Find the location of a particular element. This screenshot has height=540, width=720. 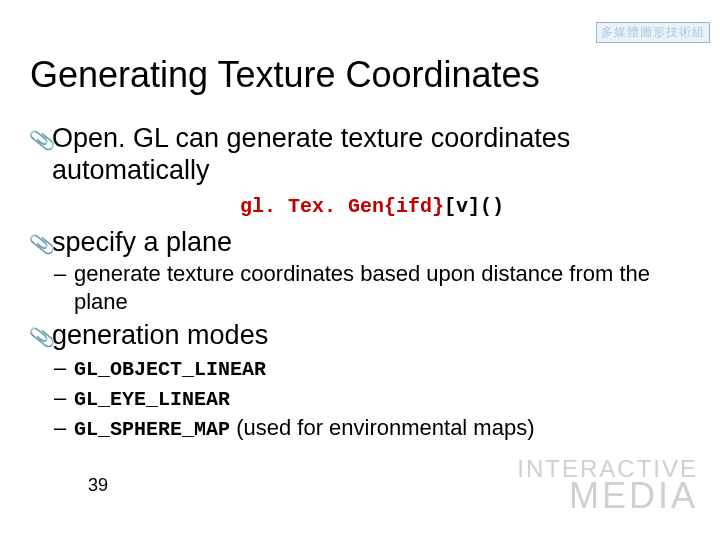

slide-title: Generating Texture Coordinates is located at coordinates (361, 75).